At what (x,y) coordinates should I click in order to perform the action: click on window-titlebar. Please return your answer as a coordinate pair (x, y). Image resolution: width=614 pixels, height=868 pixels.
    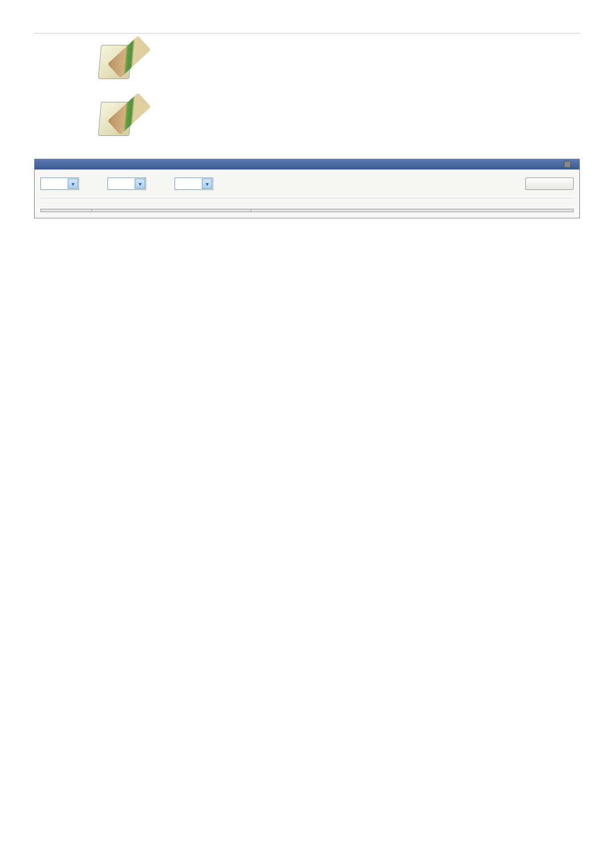
    Looking at the image, I should click on (307, 164).